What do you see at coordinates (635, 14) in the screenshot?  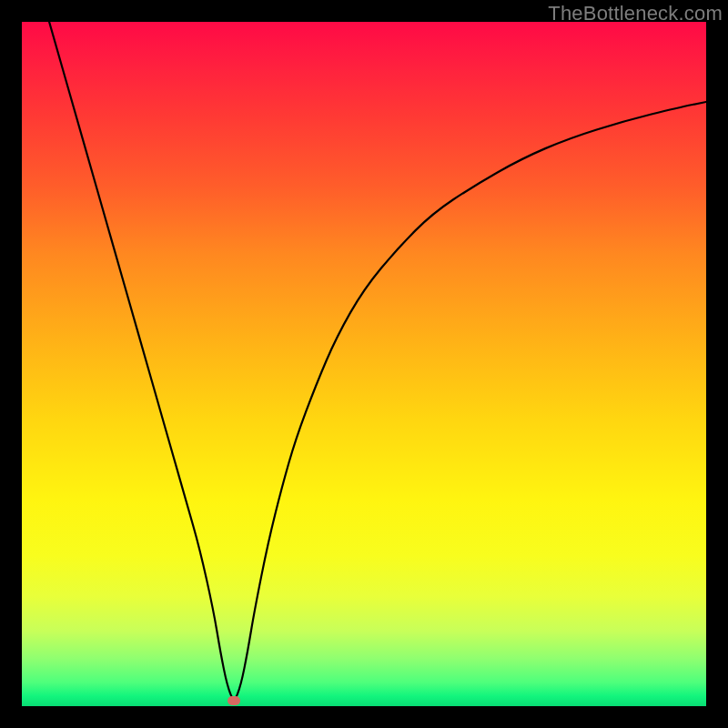 I see `watermark-text: TheBottleneck.com` at bounding box center [635, 14].